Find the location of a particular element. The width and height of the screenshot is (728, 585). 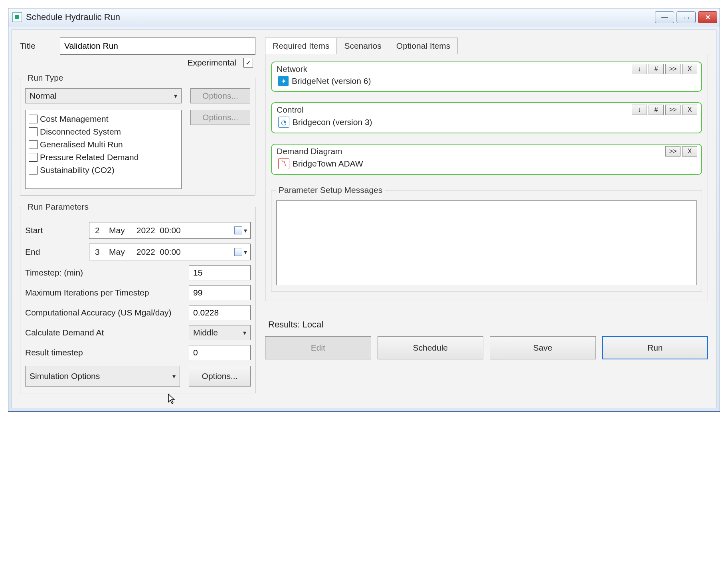

network-hash-button: # is located at coordinates (656, 69).